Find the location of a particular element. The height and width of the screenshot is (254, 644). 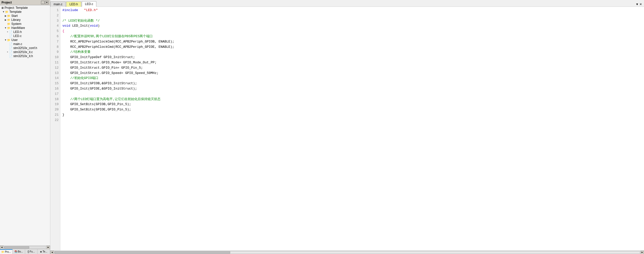

ledh-arrow: + is located at coordinates (8, 32).